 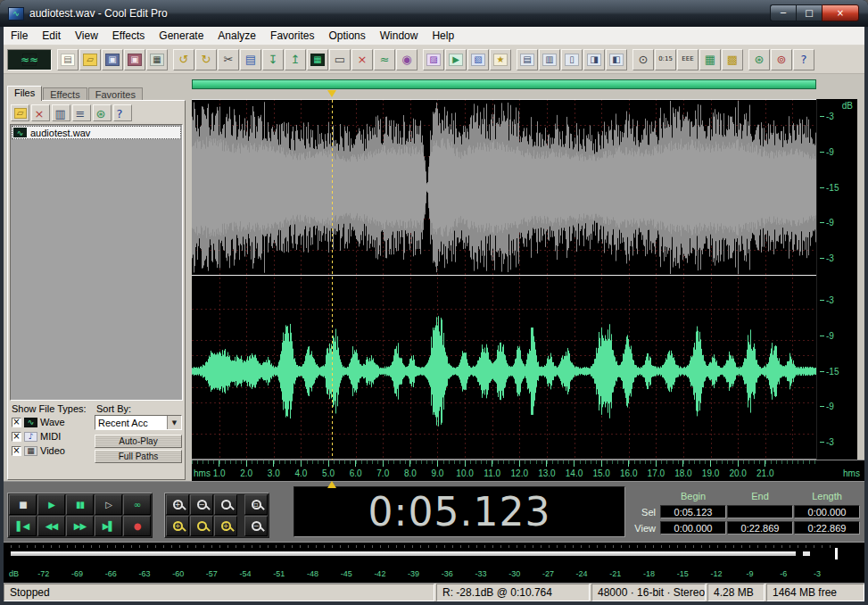 What do you see at coordinates (135, 60) in the screenshot?
I see `save-as-file-button: ▣` at bounding box center [135, 60].